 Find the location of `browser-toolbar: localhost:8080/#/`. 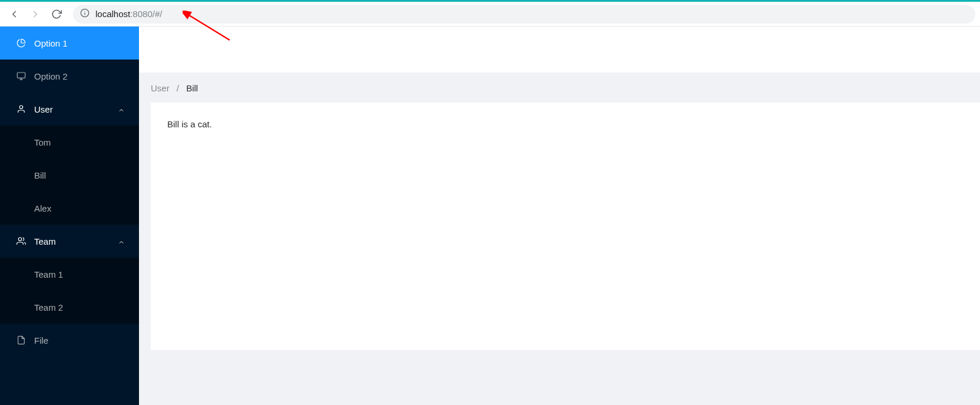

browser-toolbar: localhost:8080/#/ is located at coordinates (490, 13).